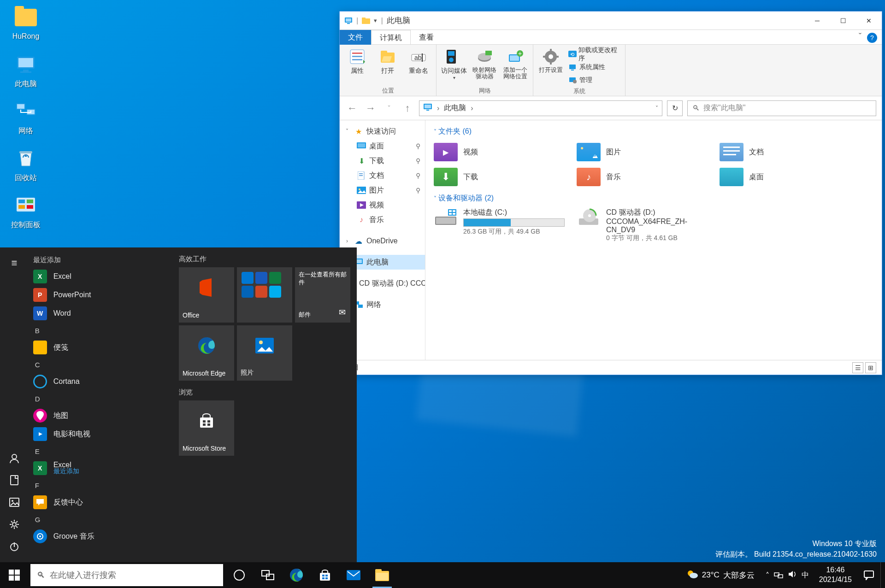 The height and width of the screenshot is (588, 885). What do you see at coordinates (239, 575) in the screenshot?
I see `cortana-button` at bounding box center [239, 575].